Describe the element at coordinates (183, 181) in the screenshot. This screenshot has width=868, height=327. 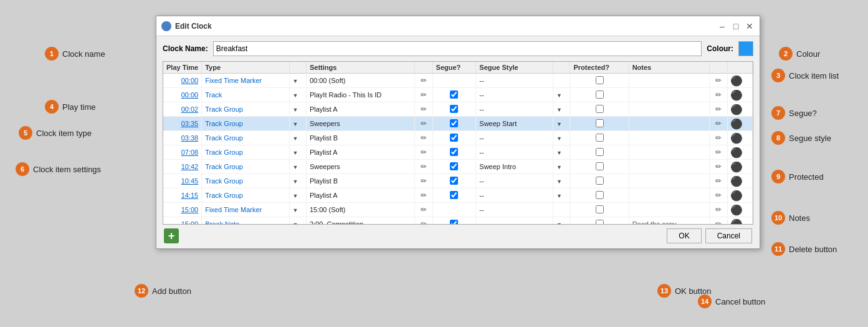
I see `playtime-cell: 10:45` at that location.